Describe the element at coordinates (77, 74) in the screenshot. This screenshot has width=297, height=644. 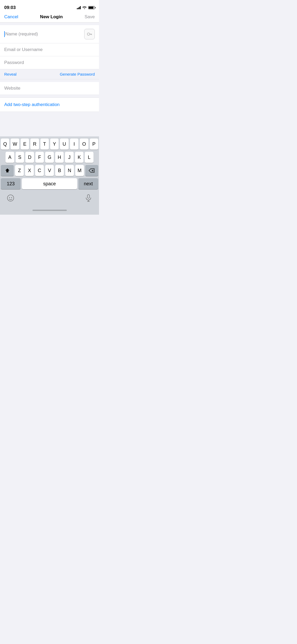
I see `generate-password-button: Generate Password` at that location.